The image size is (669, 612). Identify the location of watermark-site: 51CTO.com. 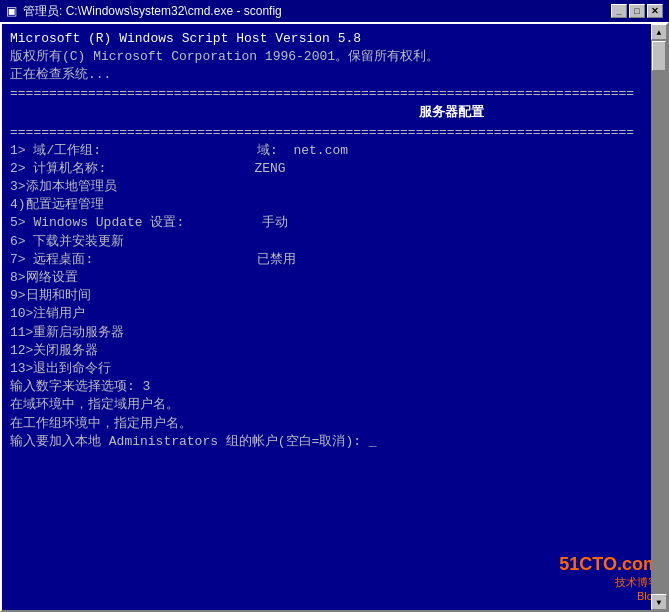
(609, 564).